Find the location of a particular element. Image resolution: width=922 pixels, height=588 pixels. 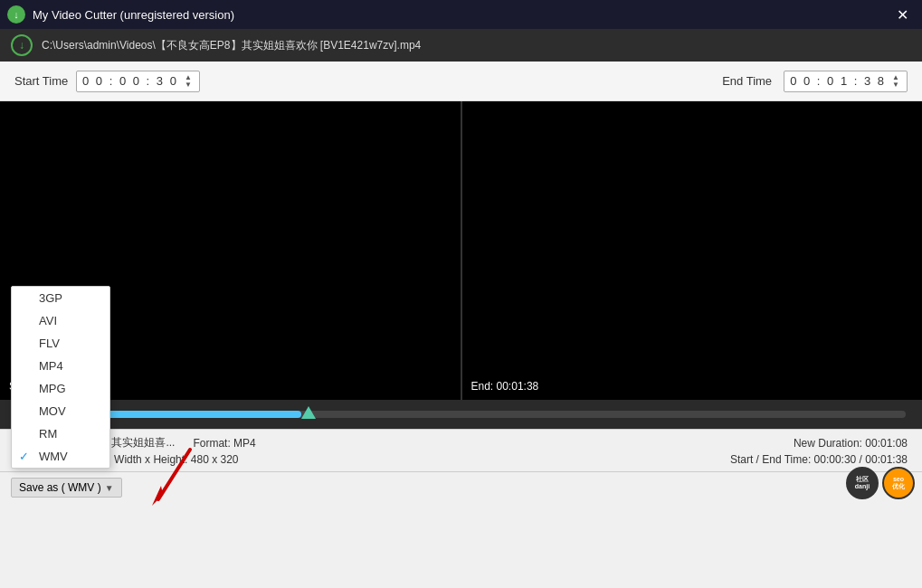

start-time-input: 0 0 : 0 0 : 3 0 ▲ ▼ is located at coordinates (138, 81).